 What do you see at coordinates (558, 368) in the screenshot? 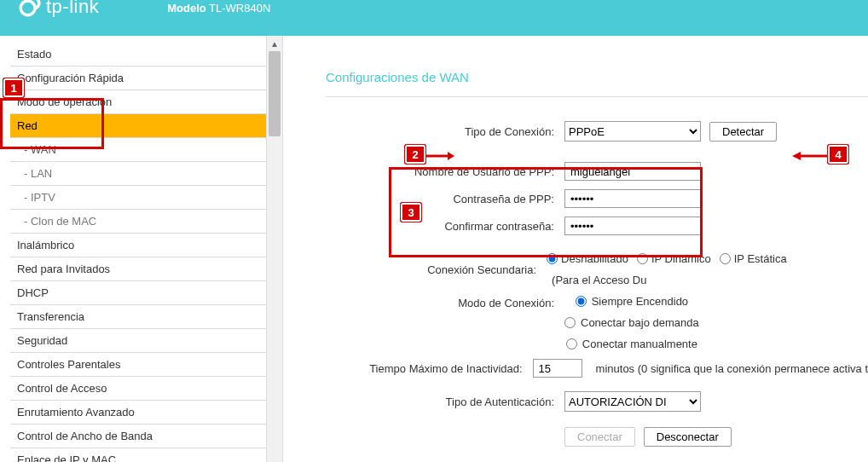
I see `max-idle-input` at bounding box center [558, 368].